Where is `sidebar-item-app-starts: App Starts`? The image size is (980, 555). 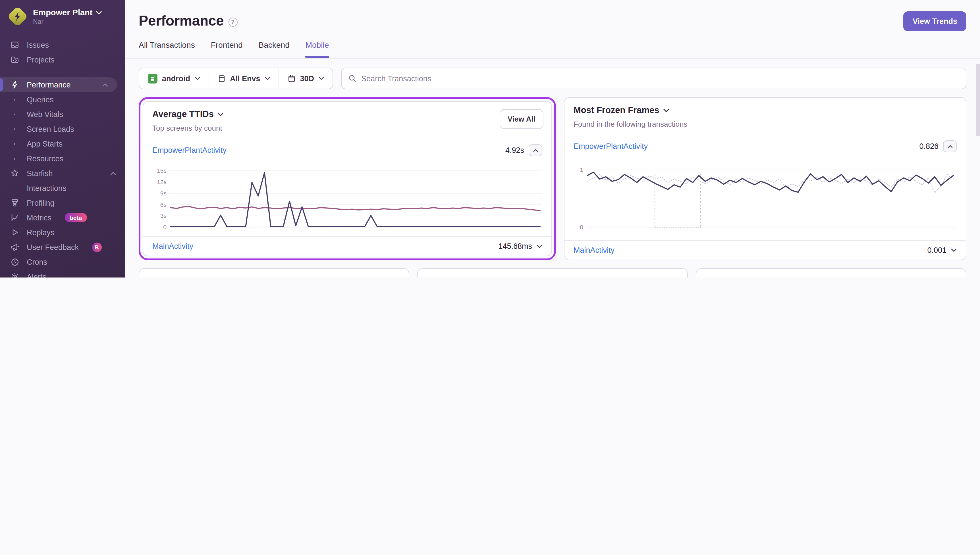
sidebar-item-app-starts: App Starts is located at coordinates (63, 144).